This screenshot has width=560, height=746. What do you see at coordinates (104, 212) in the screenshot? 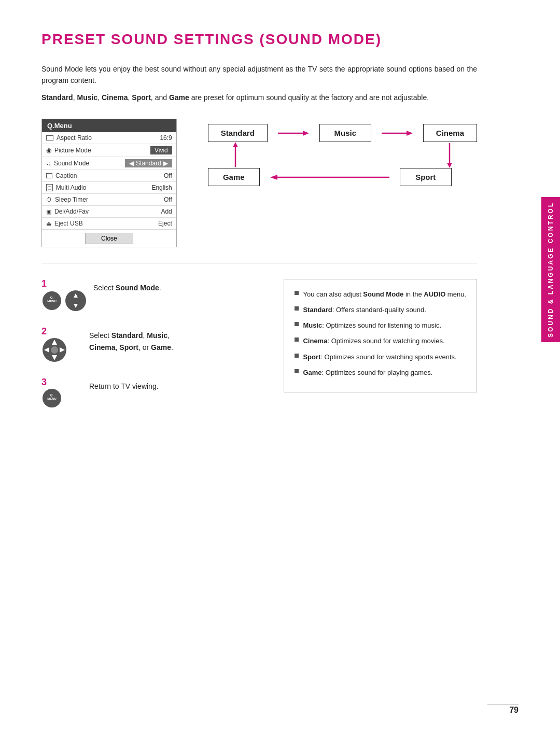
I see `qmenu-label-del: ▣ Del/Add/Fav` at bounding box center [104, 212].